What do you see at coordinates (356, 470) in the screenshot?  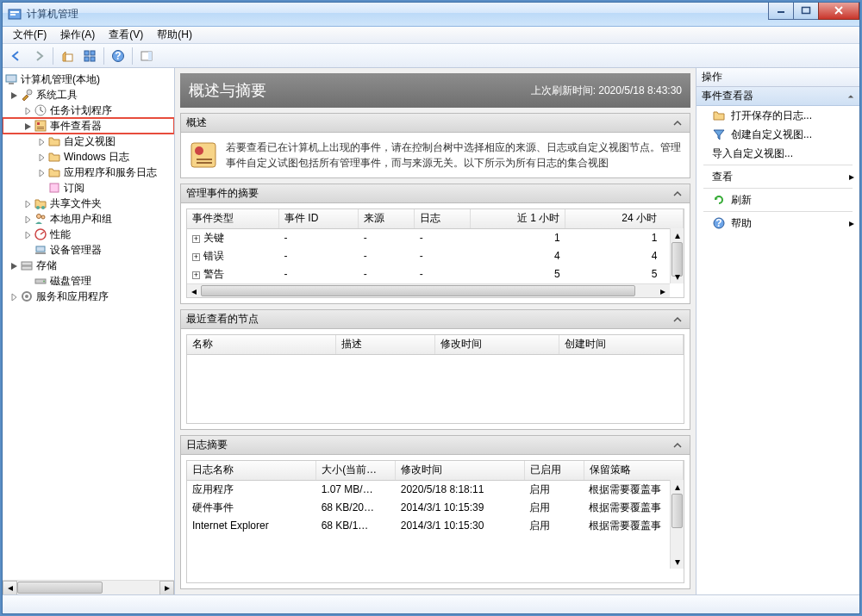 I see `col-size: 大小(当前…` at bounding box center [356, 470].